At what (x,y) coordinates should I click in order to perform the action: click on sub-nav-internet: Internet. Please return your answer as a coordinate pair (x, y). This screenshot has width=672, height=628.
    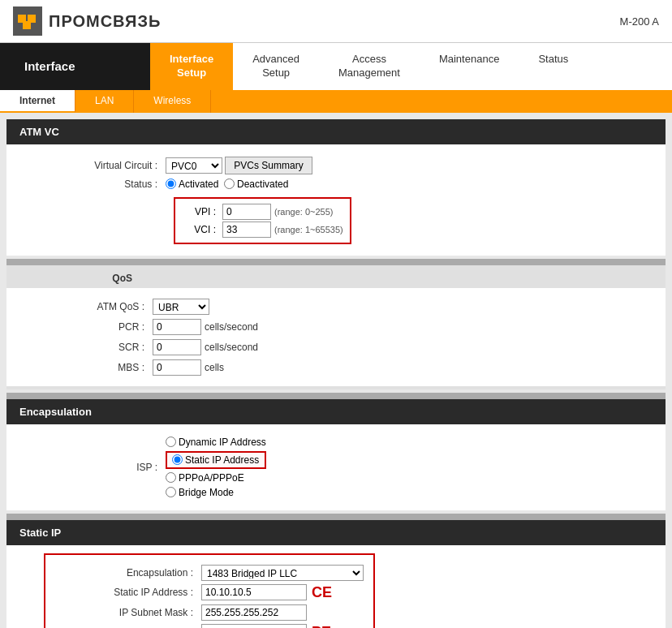
    Looking at the image, I should click on (37, 101).